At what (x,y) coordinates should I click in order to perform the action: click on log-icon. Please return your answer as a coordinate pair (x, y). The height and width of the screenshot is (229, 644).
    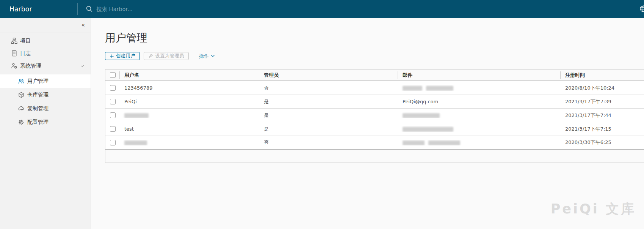
    Looking at the image, I should click on (14, 53).